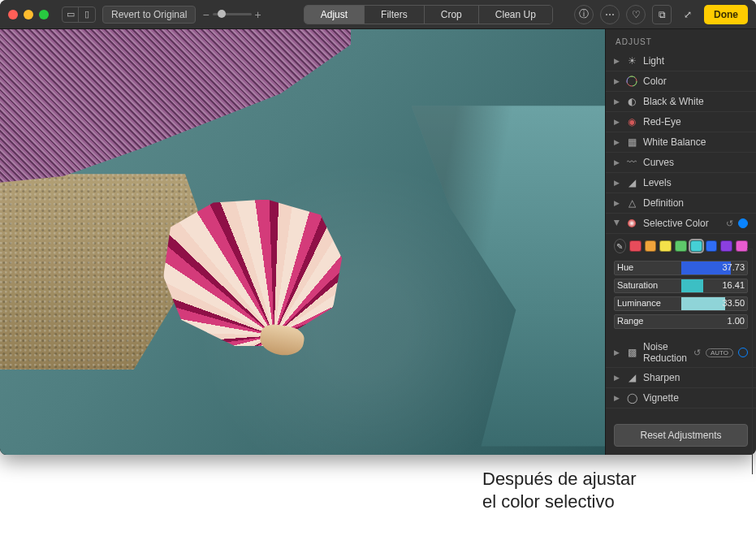 The width and height of the screenshot is (756, 536). I want to click on tab-adjust: Adjust, so click(335, 15).